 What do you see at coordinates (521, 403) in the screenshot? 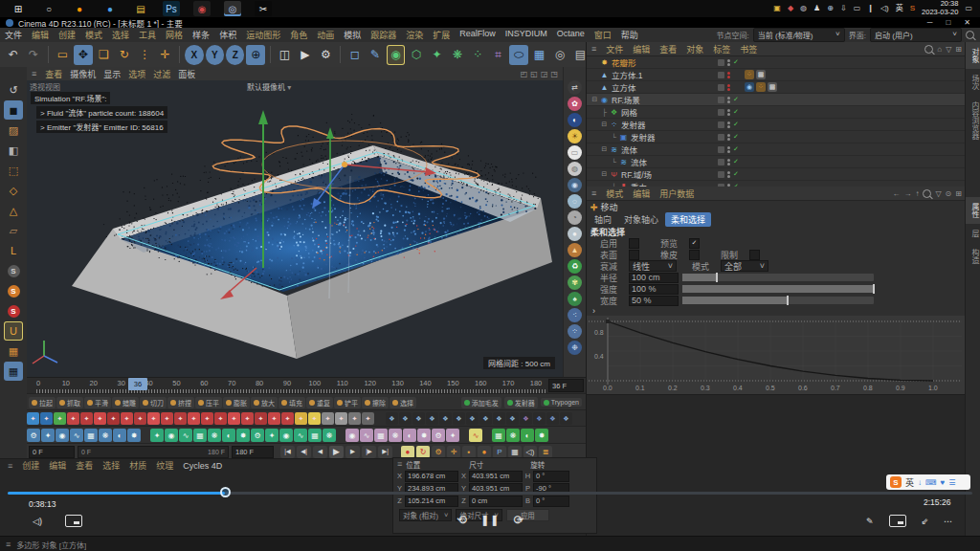
I see `tool-发射器: 发射器` at bounding box center [521, 403].